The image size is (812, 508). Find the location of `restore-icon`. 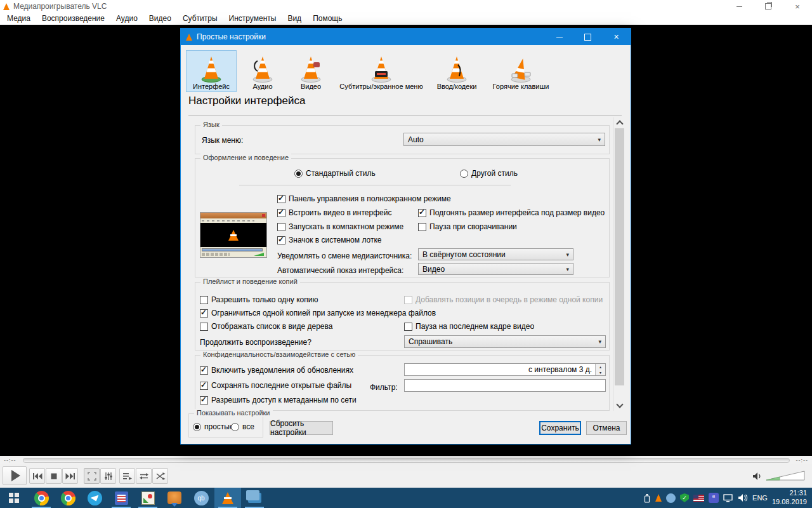

restore-icon is located at coordinates (768, 6).